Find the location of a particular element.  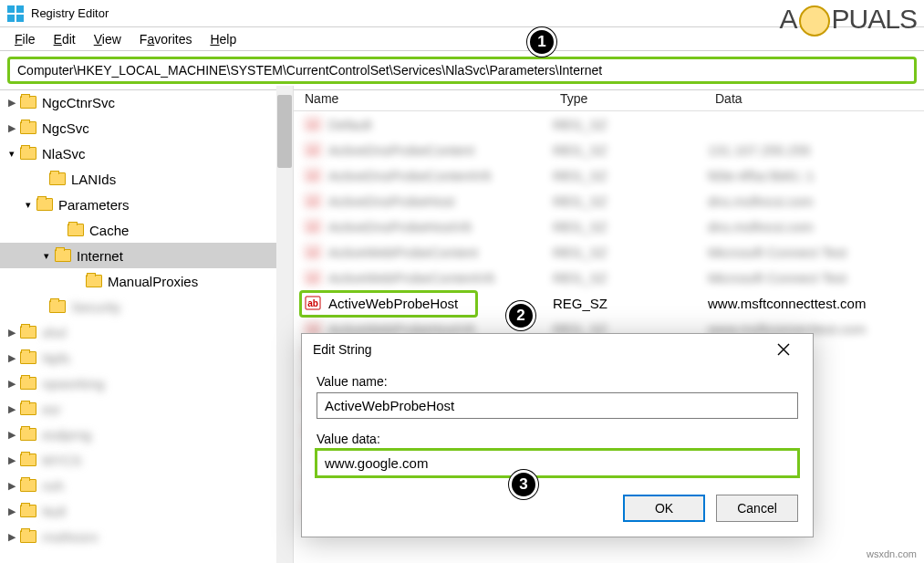

list-row: abDefaultREG_SZ is located at coordinates (609, 124).